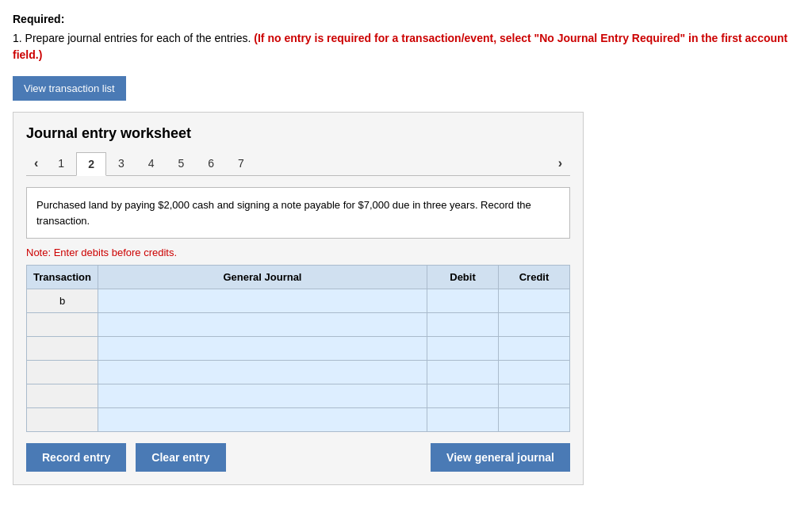  What do you see at coordinates (298, 133) in the screenshot?
I see `worksheet-title: Journal entry worksheet` at bounding box center [298, 133].